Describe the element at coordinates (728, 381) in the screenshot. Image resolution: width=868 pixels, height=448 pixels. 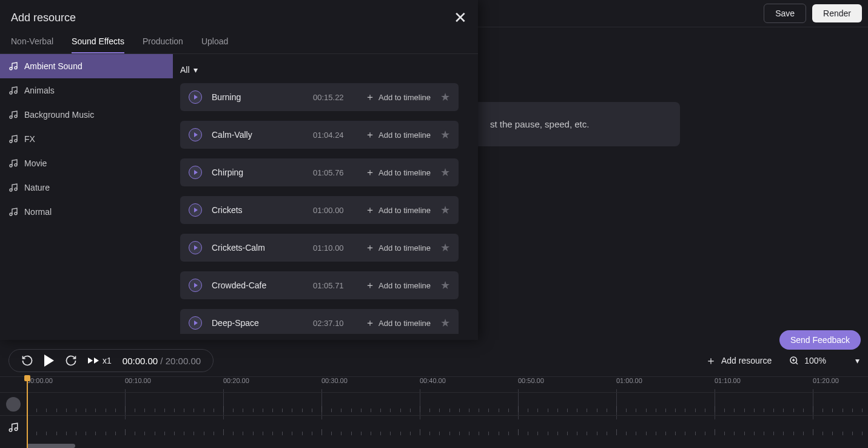
I see `time-mark: 01:10.00` at that location.